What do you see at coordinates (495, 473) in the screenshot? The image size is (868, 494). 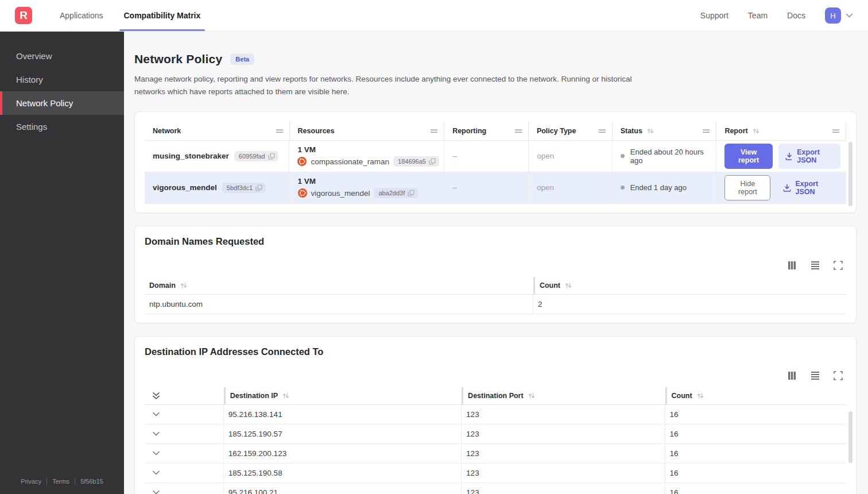 I see `destination-row: 185.125.190.58 123 16` at bounding box center [495, 473].